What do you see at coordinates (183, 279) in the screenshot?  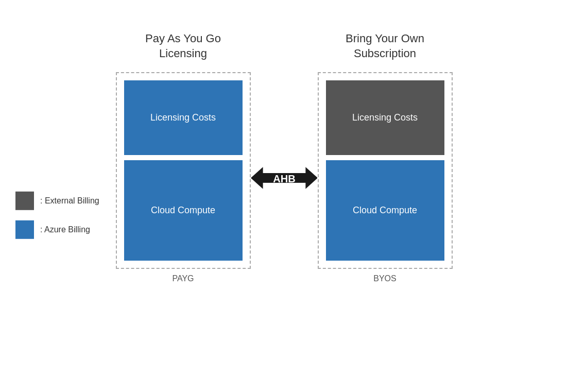 I see `payg-box-label: PAYG` at bounding box center [183, 279].